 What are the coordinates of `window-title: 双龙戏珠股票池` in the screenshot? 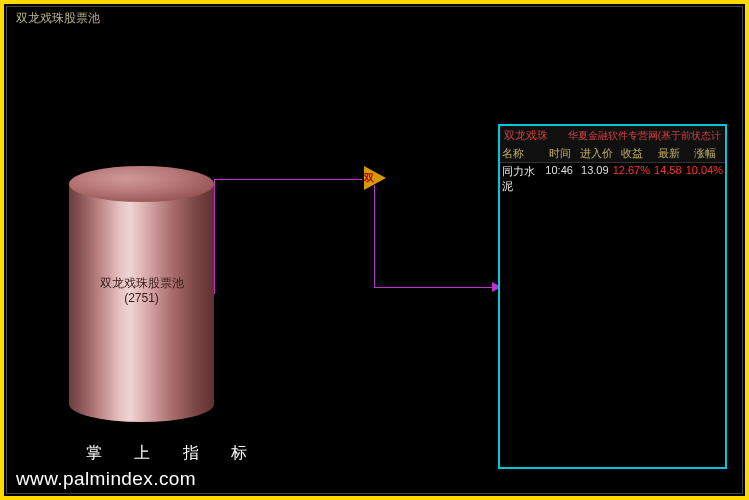 It's located at (58, 18).